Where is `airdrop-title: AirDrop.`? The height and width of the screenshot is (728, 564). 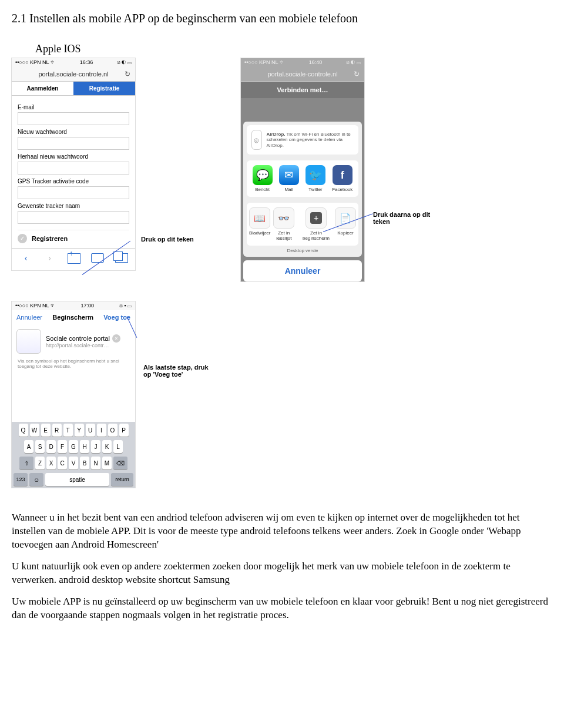
airdrop-title: AirDrop. is located at coordinates (276, 134).